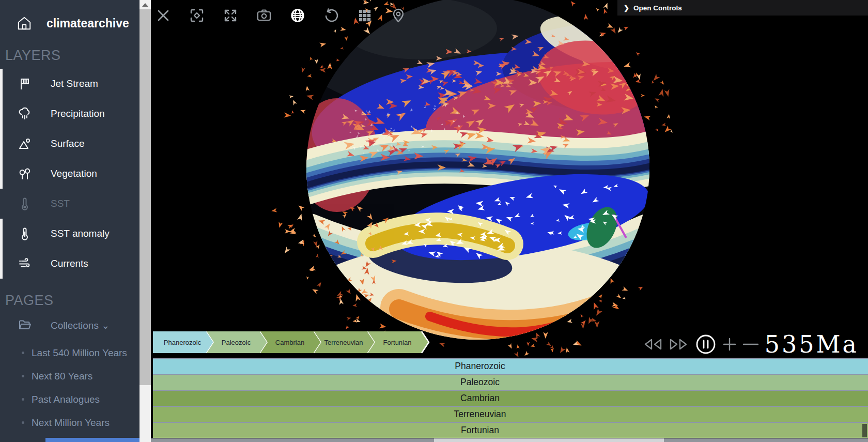  I want to click on globe-view-button, so click(298, 16).